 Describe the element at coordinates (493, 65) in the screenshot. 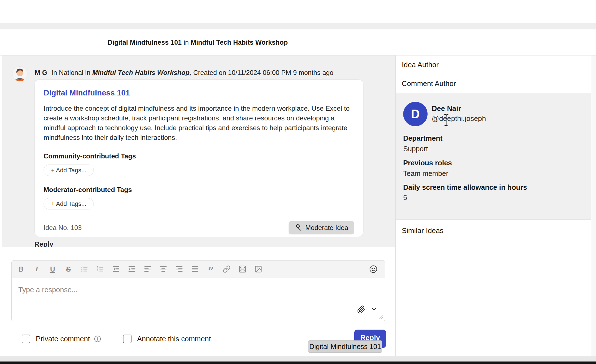

I see `sidebar-section-idea-author: Idea Author` at that location.